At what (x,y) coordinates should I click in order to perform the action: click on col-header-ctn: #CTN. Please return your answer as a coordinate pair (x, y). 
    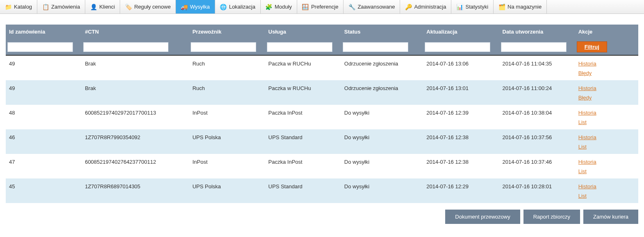
    Looking at the image, I should click on (135, 32).